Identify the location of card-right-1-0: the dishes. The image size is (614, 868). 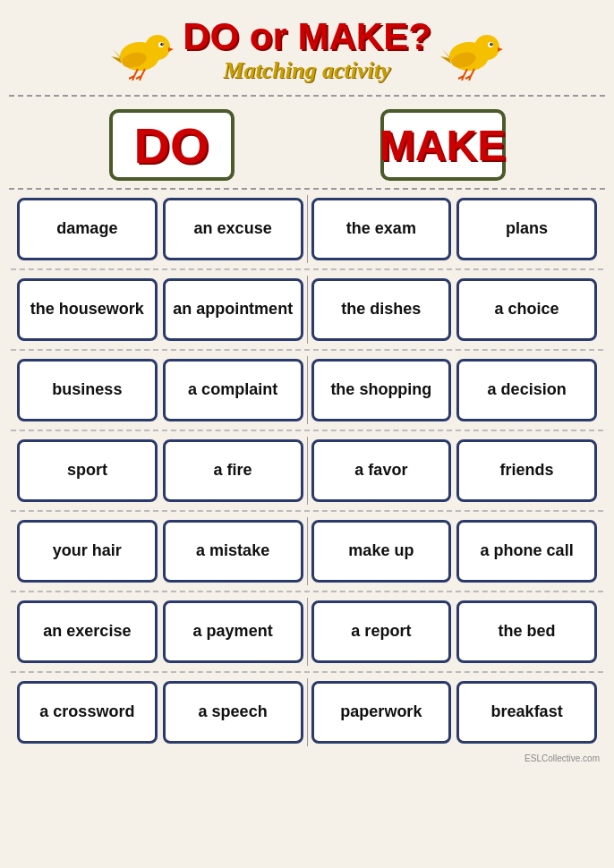
(381, 310).